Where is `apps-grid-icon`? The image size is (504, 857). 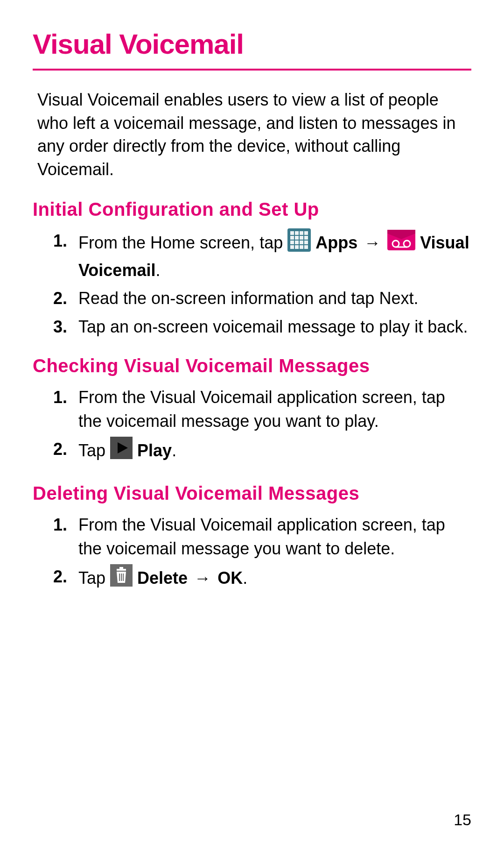 apps-grid-icon is located at coordinates (299, 243).